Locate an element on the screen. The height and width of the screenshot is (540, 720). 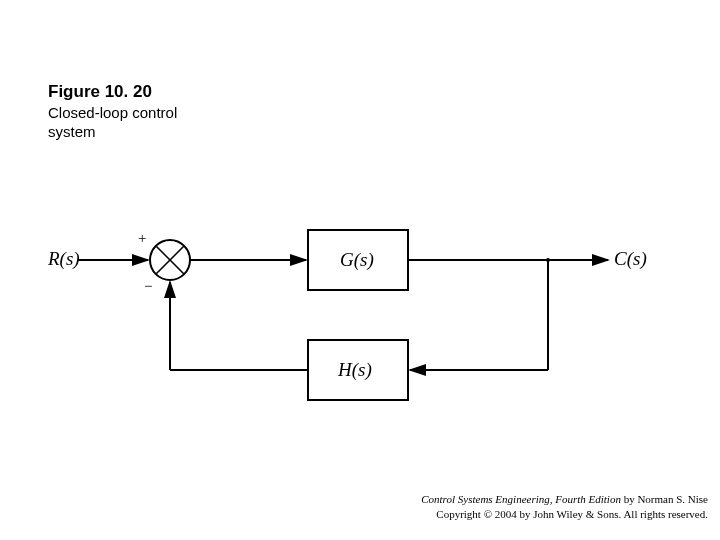
input-label: R(s) is located at coordinates (64, 259).